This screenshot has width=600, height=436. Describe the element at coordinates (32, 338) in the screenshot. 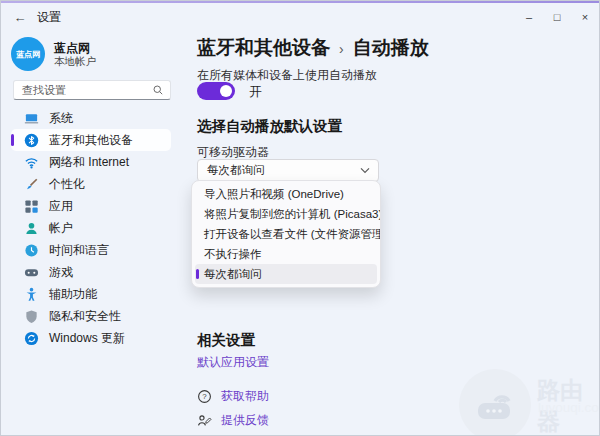

I see `windows-update-icon` at that location.